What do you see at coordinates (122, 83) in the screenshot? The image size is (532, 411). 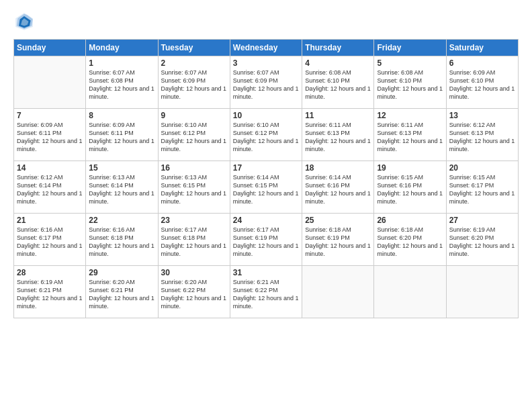 I see `calendar-cell: 1Sunrise: 6:07 AM Sunset: 6:08 PM Daylig…` at bounding box center [122, 83].